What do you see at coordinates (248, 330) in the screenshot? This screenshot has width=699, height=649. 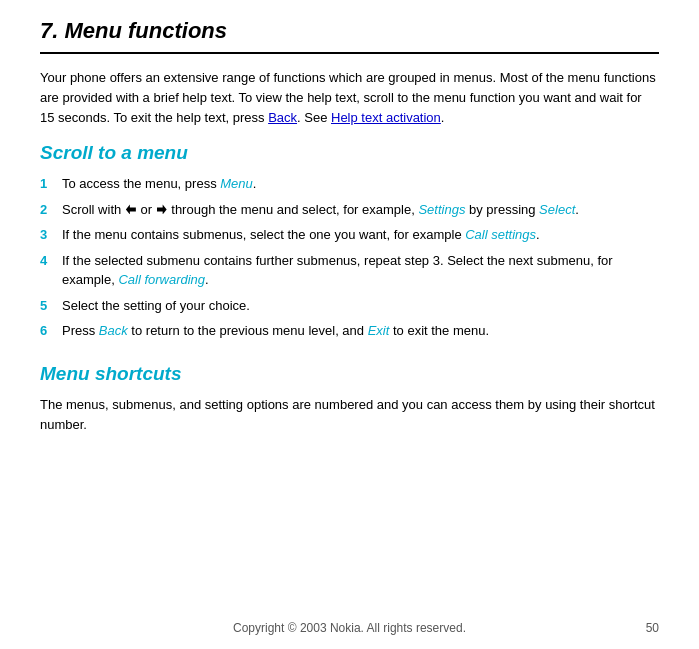 I see `step6-text-middle: to return to the previous menu level, an…` at bounding box center [248, 330].